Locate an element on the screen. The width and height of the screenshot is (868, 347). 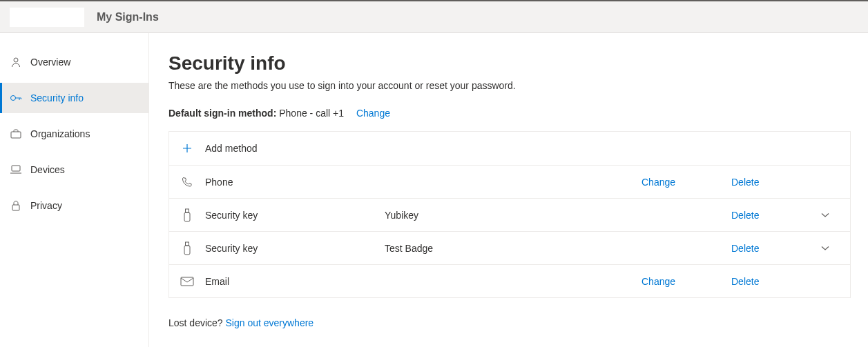
mail-icon is located at coordinates (187, 281).